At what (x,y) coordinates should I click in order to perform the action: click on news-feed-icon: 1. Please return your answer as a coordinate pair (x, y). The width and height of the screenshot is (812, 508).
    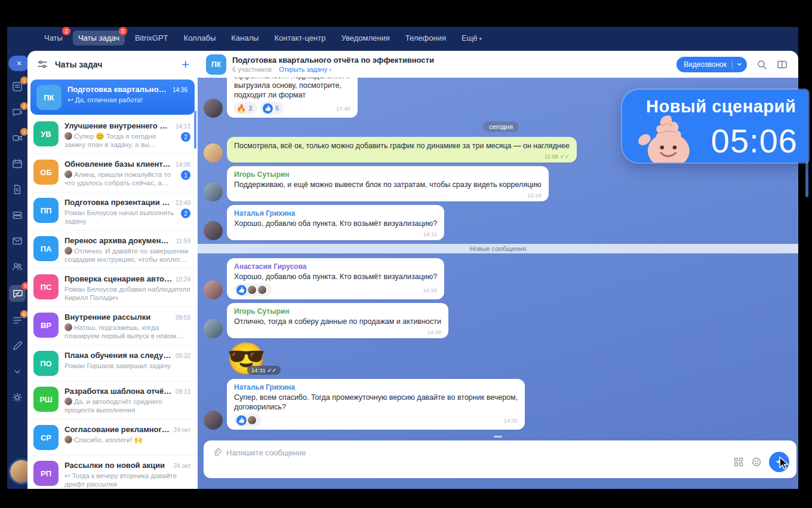
    Looking at the image, I should click on (17, 87).